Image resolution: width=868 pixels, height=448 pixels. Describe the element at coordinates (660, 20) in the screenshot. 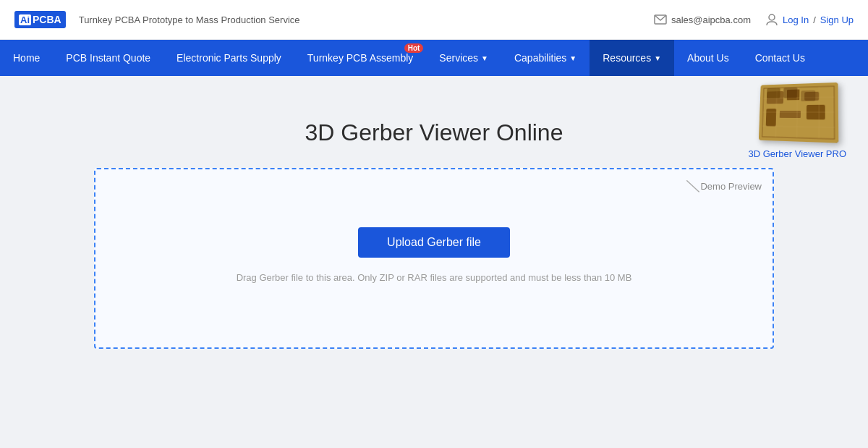

I see `envelope-icon` at that location.